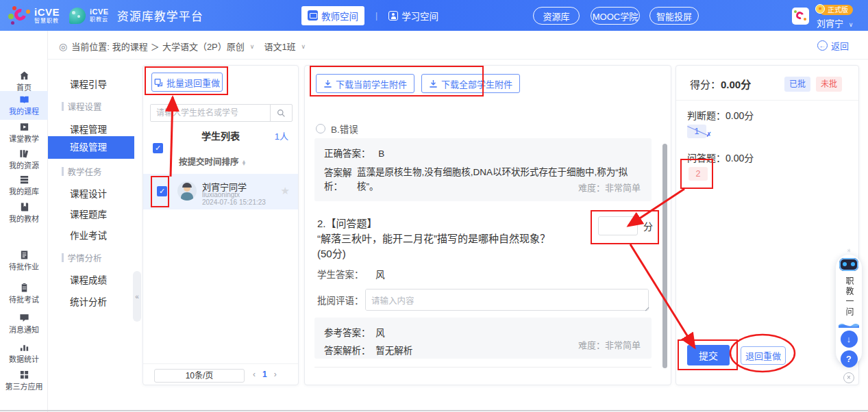 The height and width of the screenshot is (412, 868). I want to click on qa-section-row: 问答题：0.00分, so click(721, 157).